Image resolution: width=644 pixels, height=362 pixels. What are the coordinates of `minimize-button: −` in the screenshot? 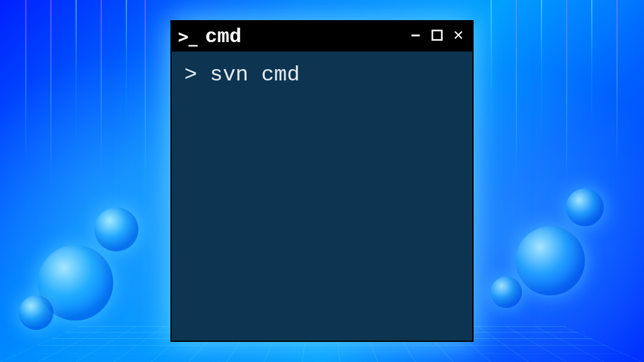 It's located at (416, 36).